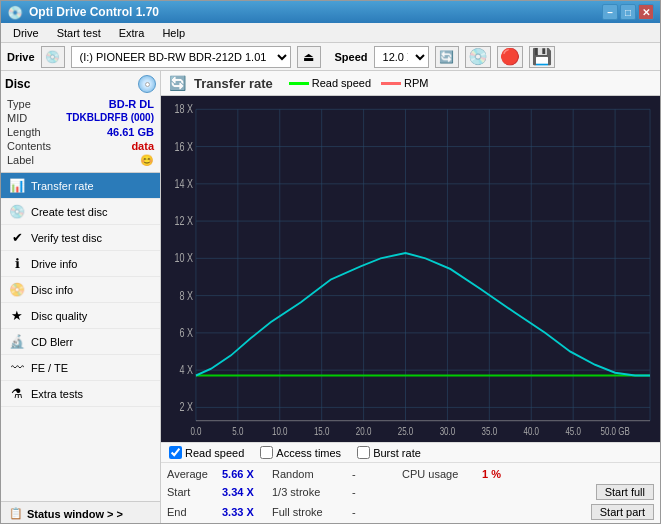 This screenshot has width=661, height=524. What do you see at coordinates (17, 118) in the screenshot?
I see `disc-mid-key: MID` at bounding box center [17, 118].